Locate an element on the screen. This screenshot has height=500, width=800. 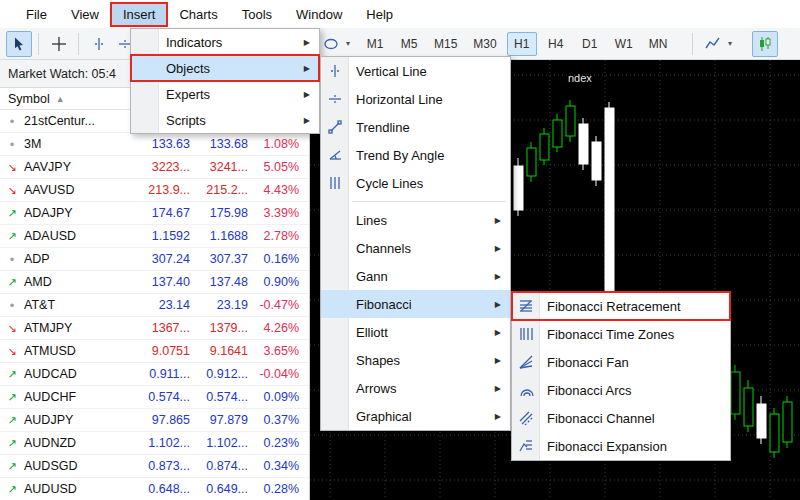
menu-item-label: Fibonacci Retracement is located at coordinates (634, 306).